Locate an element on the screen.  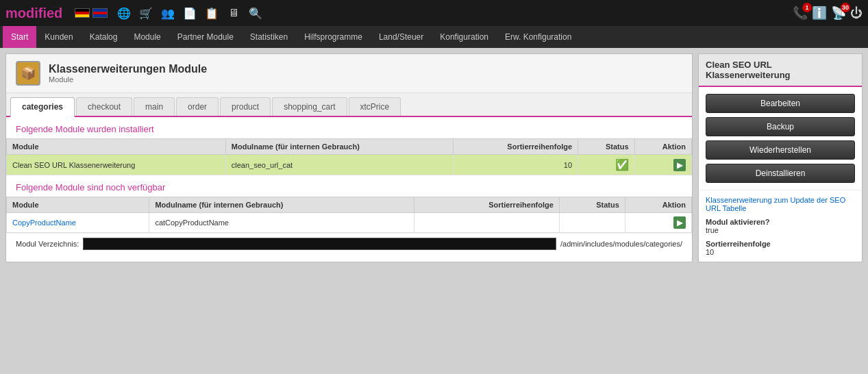
page-title: Klassenerweiterungen Module is located at coordinates (127, 69).